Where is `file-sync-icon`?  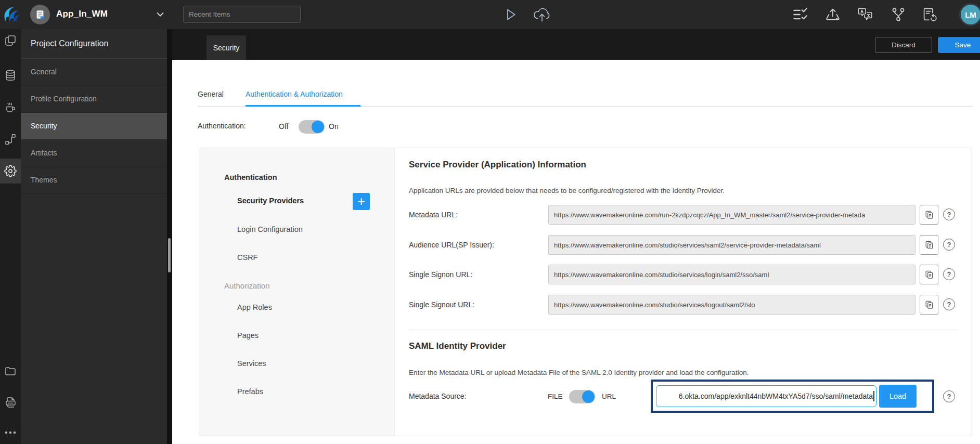 file-sync-icon is located at coordinates (930, 15).